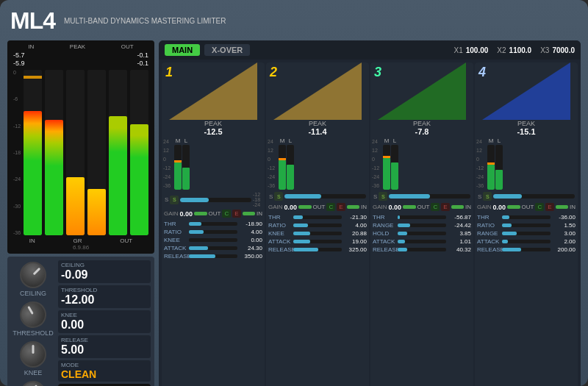 The image size is (588, 386). Describe the element at coordinates (104, 340) in the screenshot. I see `release-label: RELEASE` at that location.